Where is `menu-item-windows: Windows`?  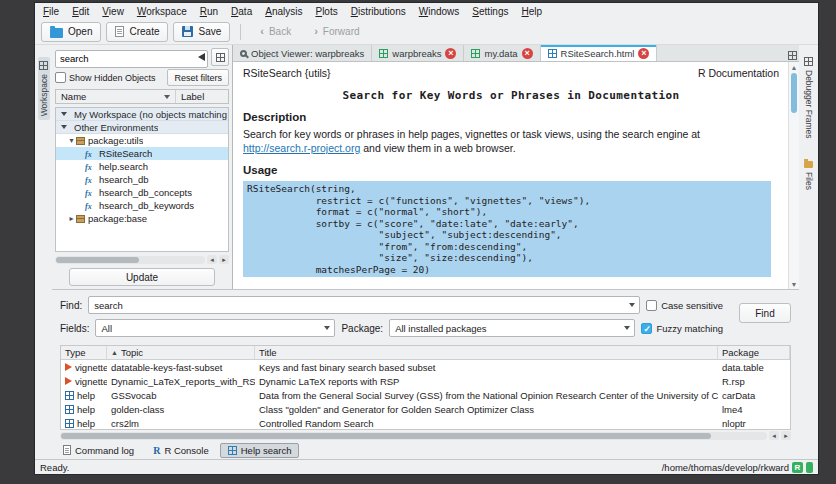 menu-item-windows: Windows is located at coordinates (440, 12).